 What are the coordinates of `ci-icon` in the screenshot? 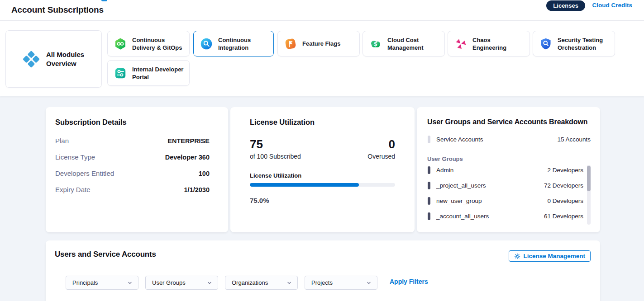 It's located at (206, 44).